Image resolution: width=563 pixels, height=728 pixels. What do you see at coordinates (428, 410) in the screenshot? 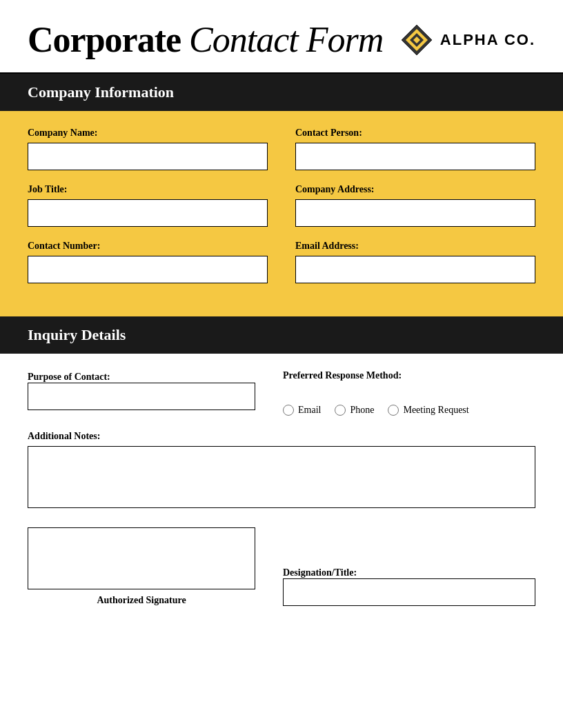
I see `radio-meeting: Meeting Request` at bounding box center [428, 410].